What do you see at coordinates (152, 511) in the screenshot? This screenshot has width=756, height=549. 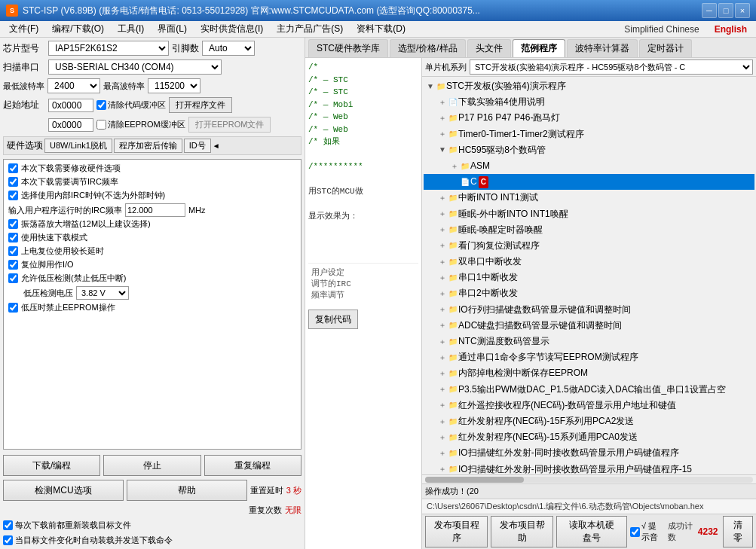 I see `repeat-row: 重复次数 无限` at bounding box center [152, 511].